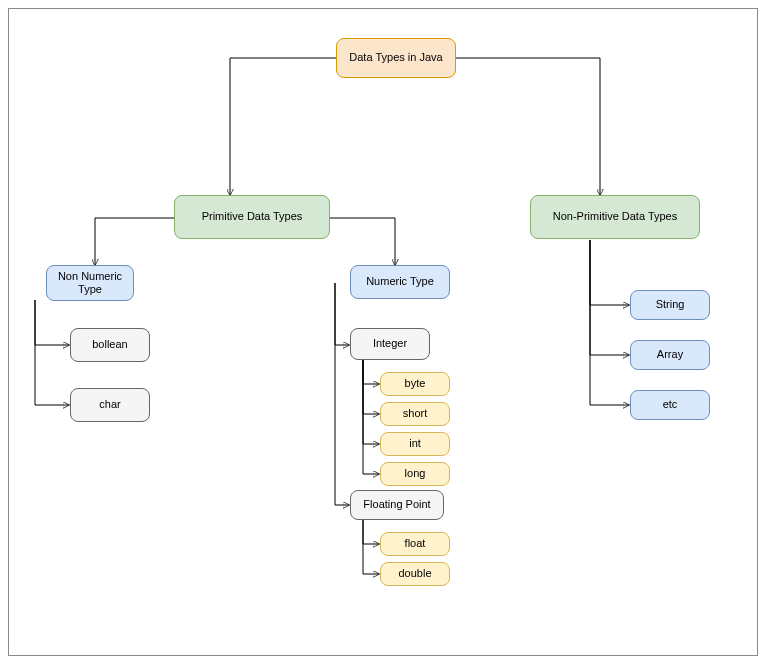 This screenshot has height=666, width=768. What do you see at coordinates (670, 405) in the screenshot?
I see `node-etc: etc` at bounding box center [670, 405].